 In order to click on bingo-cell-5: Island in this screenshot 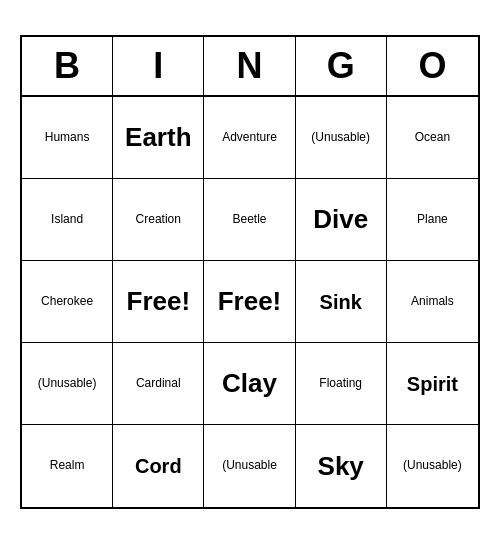, I will do `click(68, 220)`.